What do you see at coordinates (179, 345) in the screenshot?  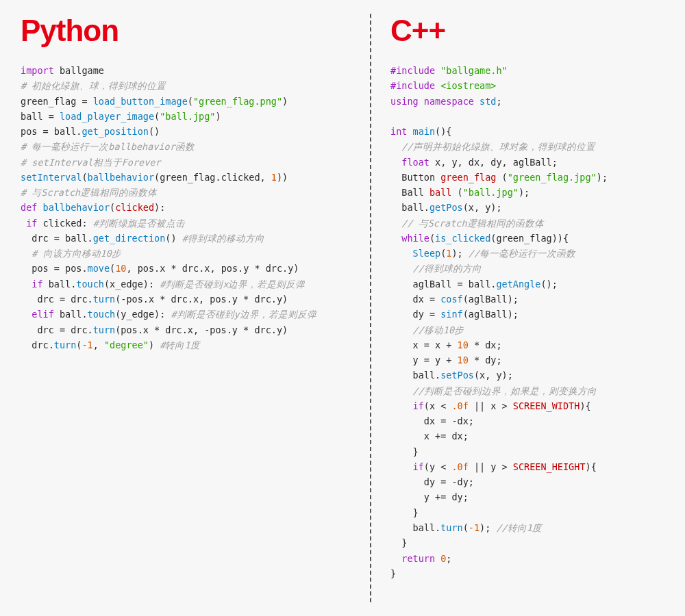 I see `code-token: #转向1度` at bounding box center [179, 345].